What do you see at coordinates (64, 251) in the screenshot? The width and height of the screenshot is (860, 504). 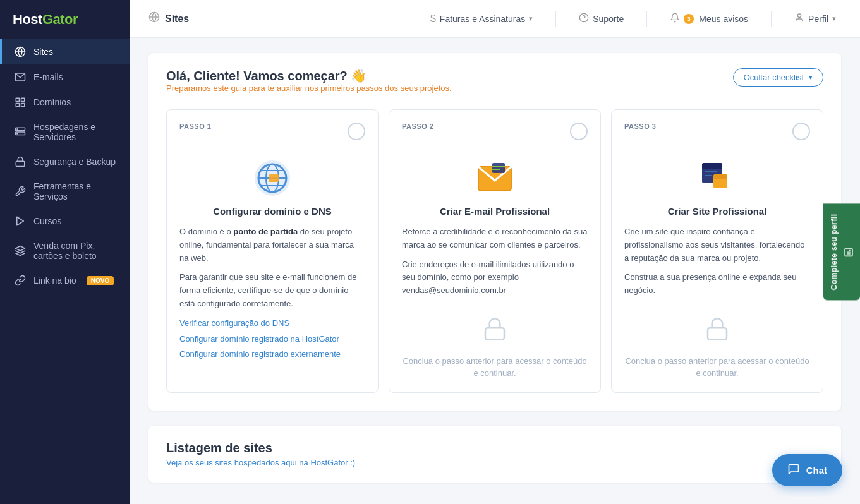 I see `sidebar-item-venda: Venda com Pix, cartões e boleto` at bounding box center [64, 251].